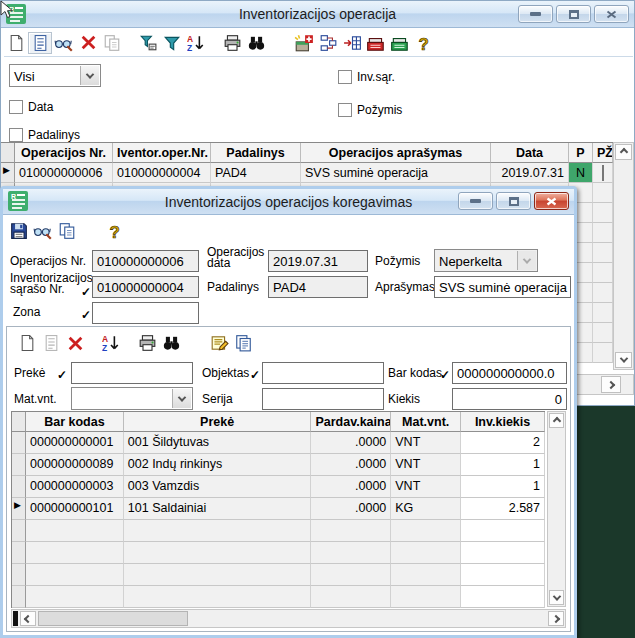 The image size is (635, 638). What do you see at coordinates (536, 14) in the screenshot?
I see `back-minimize-button` at bounding box center [536, 14].